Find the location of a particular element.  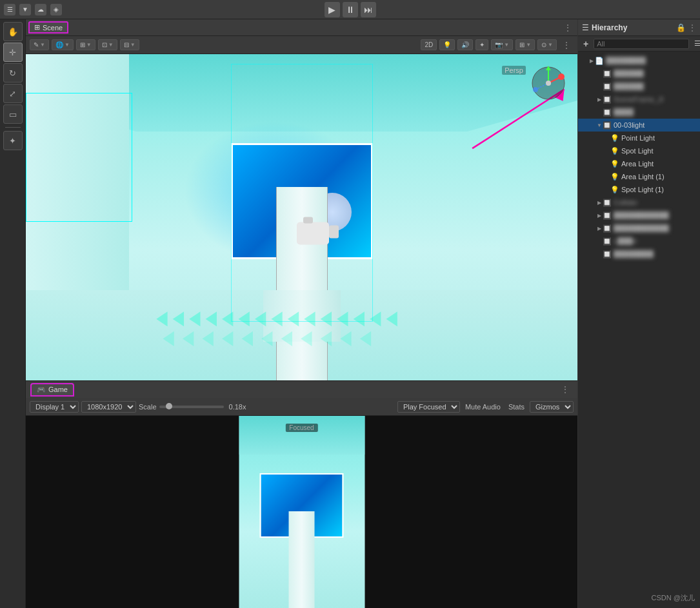

scene-toolbar: ✎ ▼ 🌐 ▼ ⊞ ▼ ⊡ ▼ ⊟ ▼ 2D 💡 🔊 ✦ 📷 ▼ ⊞ ▼ ⊙ ▼… is located at coordinates (302, 45).